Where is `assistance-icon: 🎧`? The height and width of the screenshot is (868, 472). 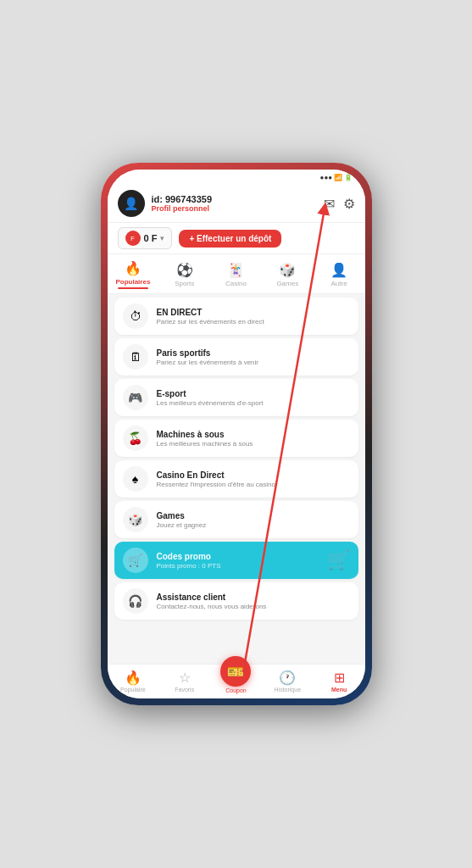
assistance-icon: 🎧 is located at coordinates (136, 601).